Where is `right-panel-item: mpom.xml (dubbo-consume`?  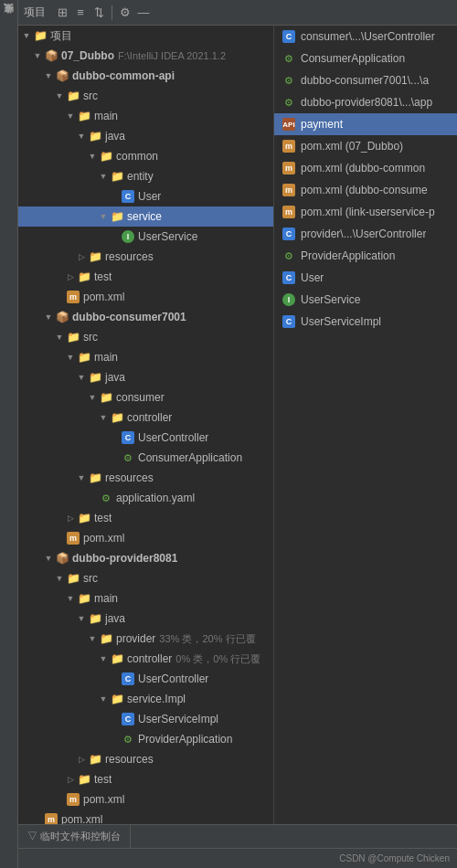
right-panel-item: mpom.xml (dubbo-consume is located at coordinates (366, 190).